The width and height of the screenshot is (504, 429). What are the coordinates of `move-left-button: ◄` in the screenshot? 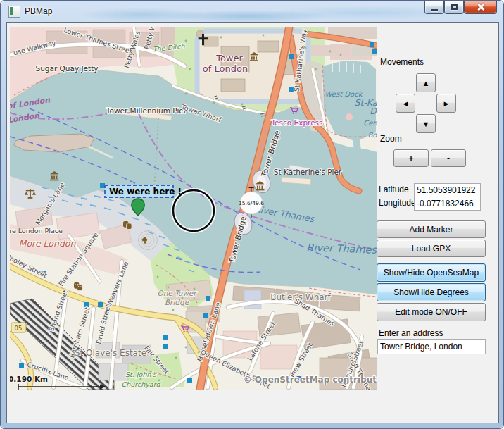 It's located at (405, 103).